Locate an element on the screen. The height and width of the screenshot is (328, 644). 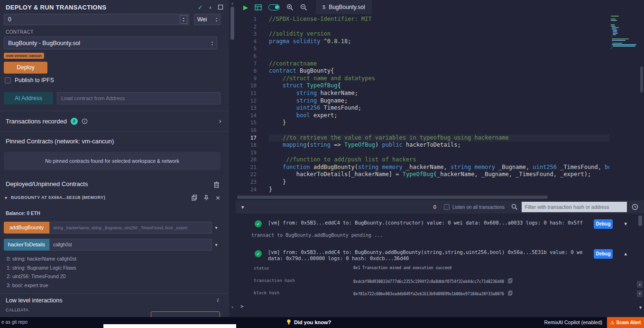
check-icon: ✓ is located at coordinates (200, 8).